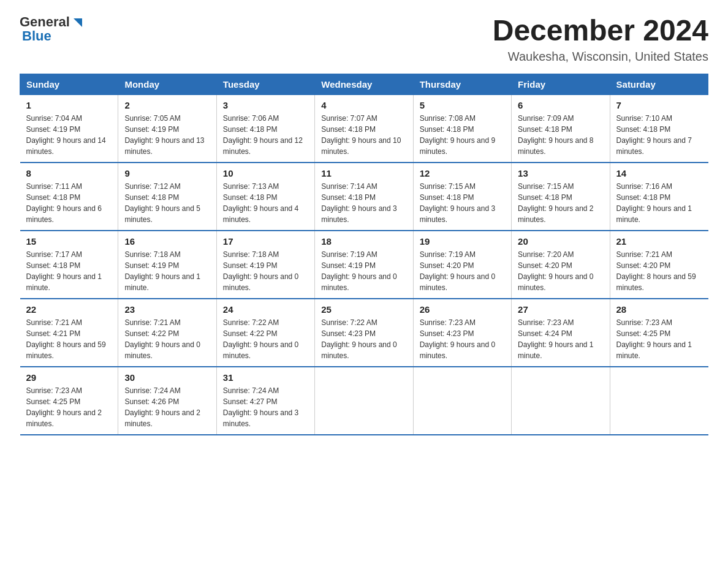 The width and height of the screenshot is (728, 563). Describe the element at coordinates (659, 196) in the screenshot. I see `day-cell: 14 Sunrise: 7:16 AMSunset: 4:18 PMDaylig…` at that location.